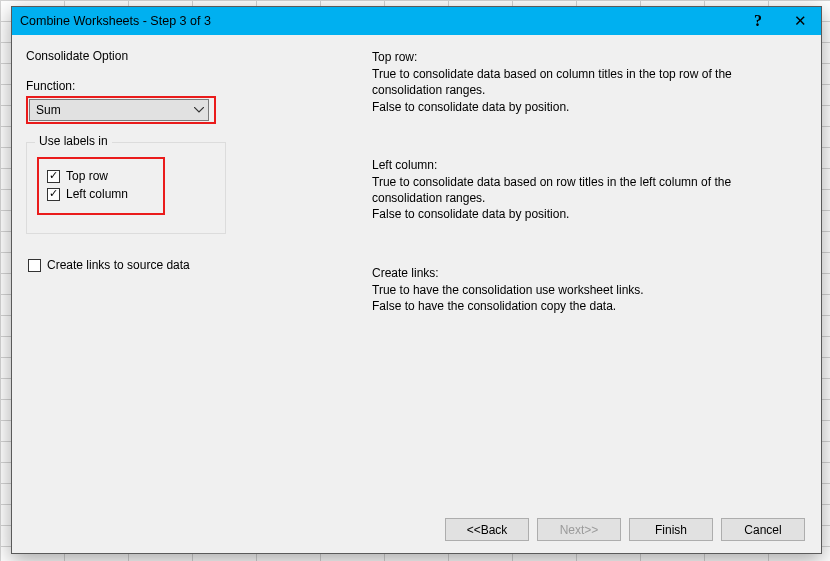  Describe the element at coordinates (586, 290) in the screenshot. I see `help-create-links: Create links: True to have the consolida…` at that location.